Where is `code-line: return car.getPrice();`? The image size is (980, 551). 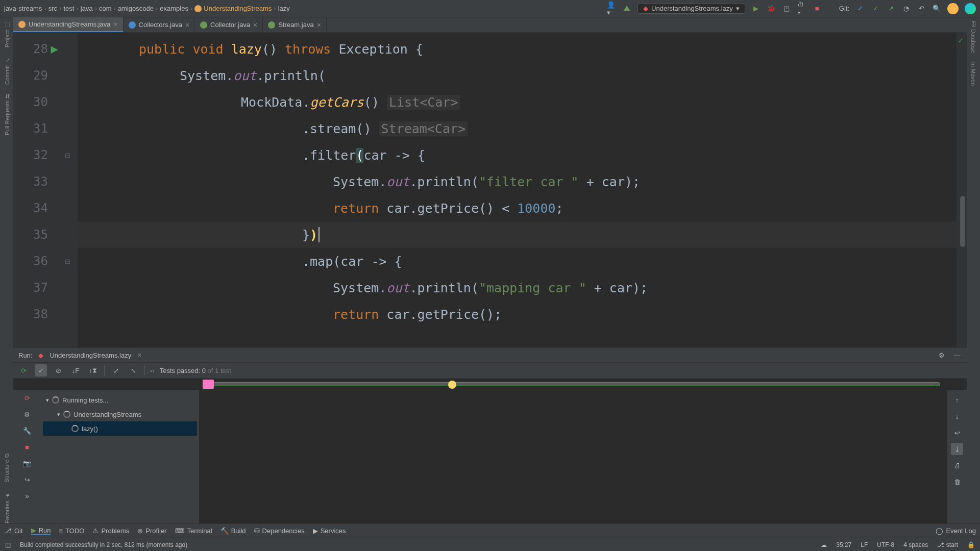
code-line: return car.getPrice(); is located at coordinates (517, 314).